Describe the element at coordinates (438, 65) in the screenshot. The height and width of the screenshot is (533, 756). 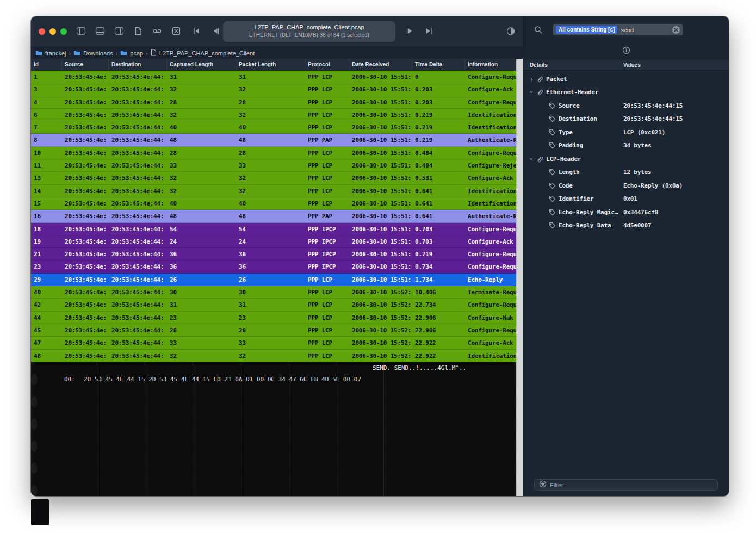
I see `column-header-time-delta: Time Delta` at that location.